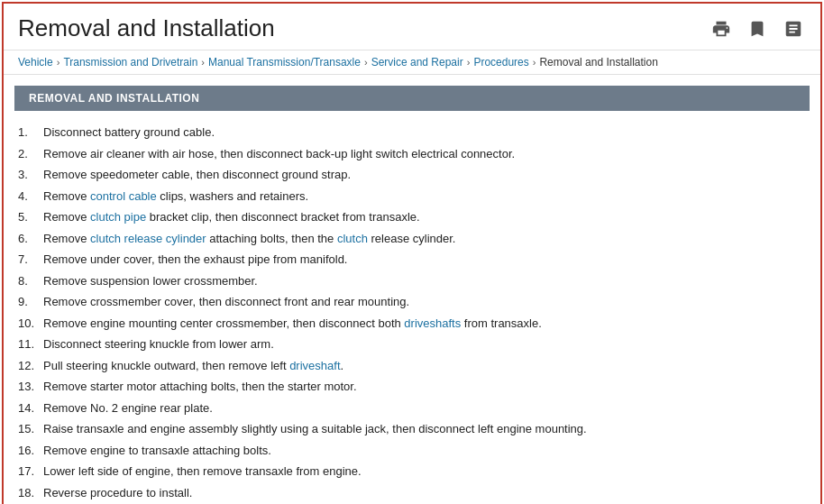 This screenshot has width=824, height=504. I want to click on link-driveshaft: driveshaft, so click(315, 366).